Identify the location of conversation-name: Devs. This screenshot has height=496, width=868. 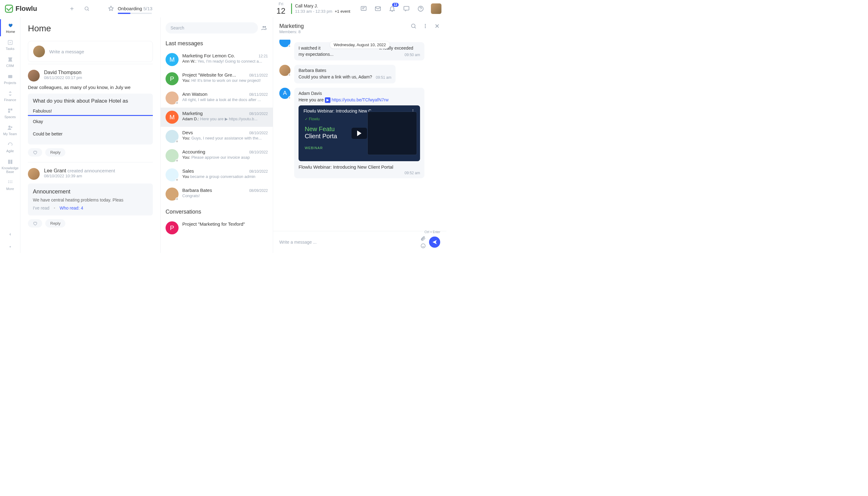
(187, 133).